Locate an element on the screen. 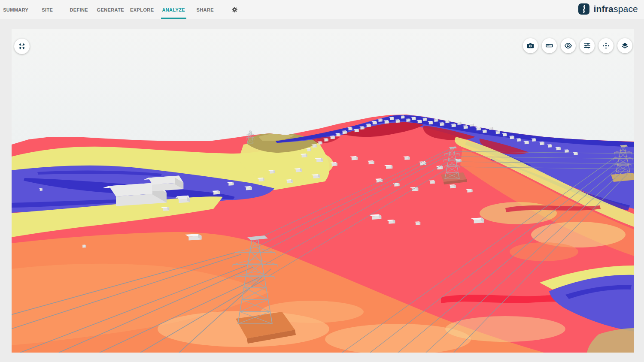 Image resolution: width=644 pixels, height=362 pixels. screenshot-button is located at coordinates (531, 45).